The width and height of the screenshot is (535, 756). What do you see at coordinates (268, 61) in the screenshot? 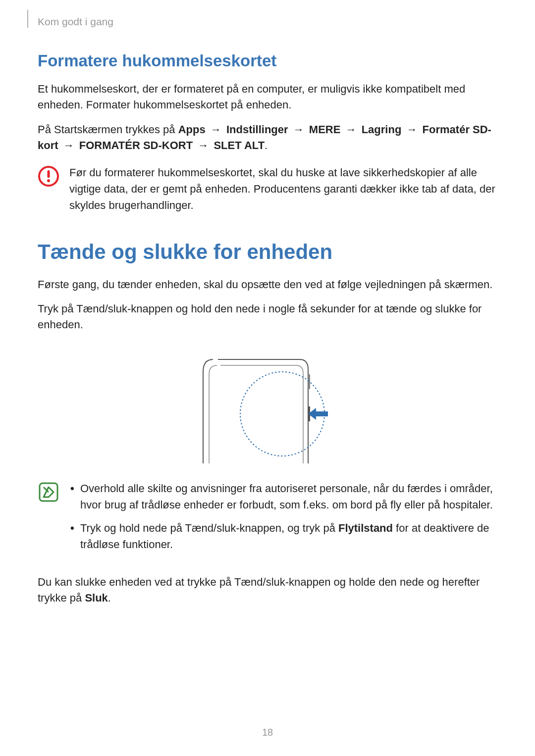
I see `heading-format-memory: Formatere hukommelseskortet` at bounding box center [268, 61].